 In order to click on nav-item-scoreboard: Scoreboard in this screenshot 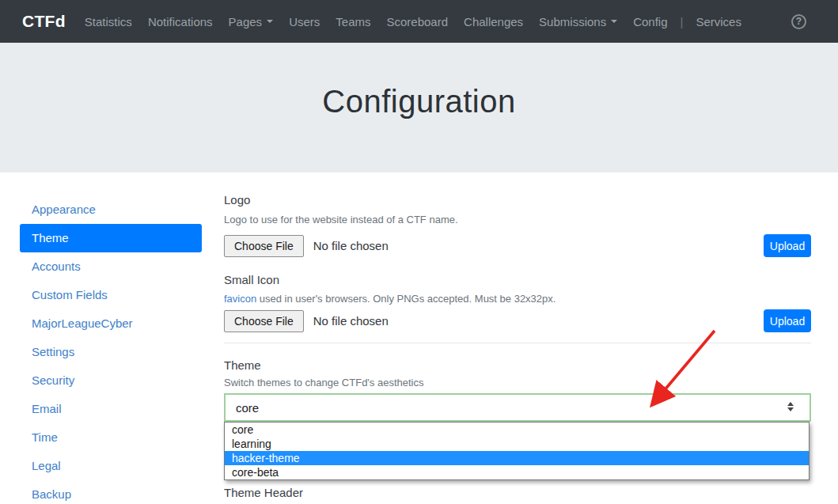, I will do `click(417, 22)`.